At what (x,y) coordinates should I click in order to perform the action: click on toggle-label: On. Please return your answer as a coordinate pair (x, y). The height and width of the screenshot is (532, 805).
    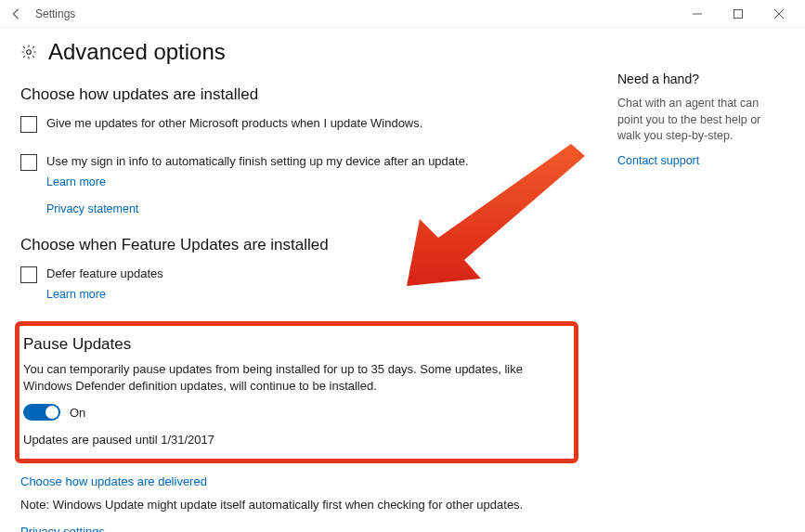
    Looking at the image, I should click on (78, 412).